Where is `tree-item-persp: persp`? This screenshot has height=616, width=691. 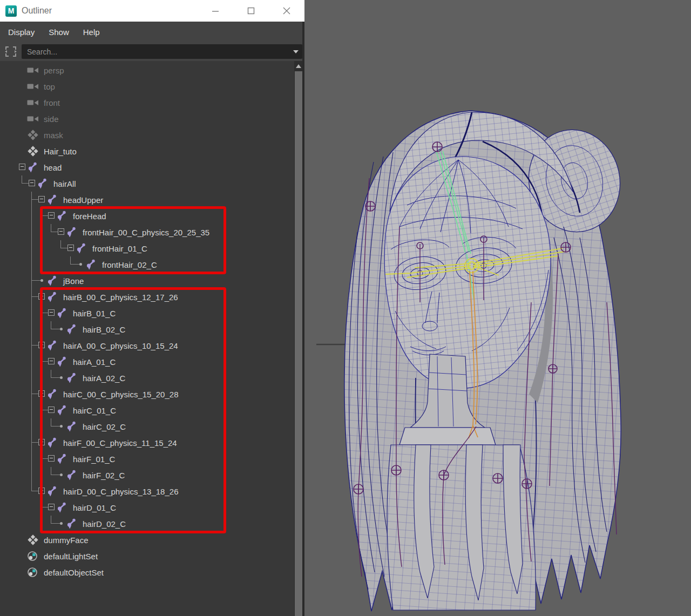
tree-item-persp: persp is located at coordinates (147, 70).